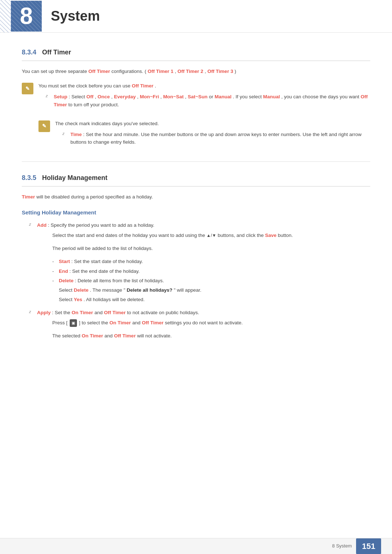  I want to click on setup-monfri: Mon~Fri, so click(150, 97).